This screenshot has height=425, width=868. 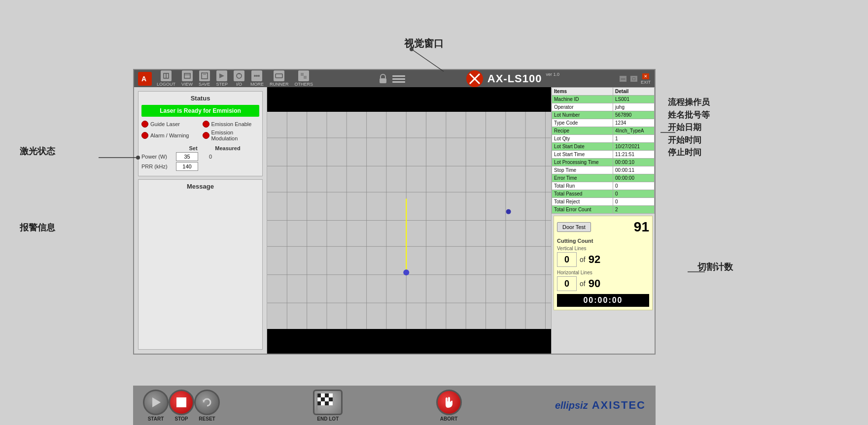 I want to click on alarm-warning-label: Alarm / Warning, so click(x=170, y=135).